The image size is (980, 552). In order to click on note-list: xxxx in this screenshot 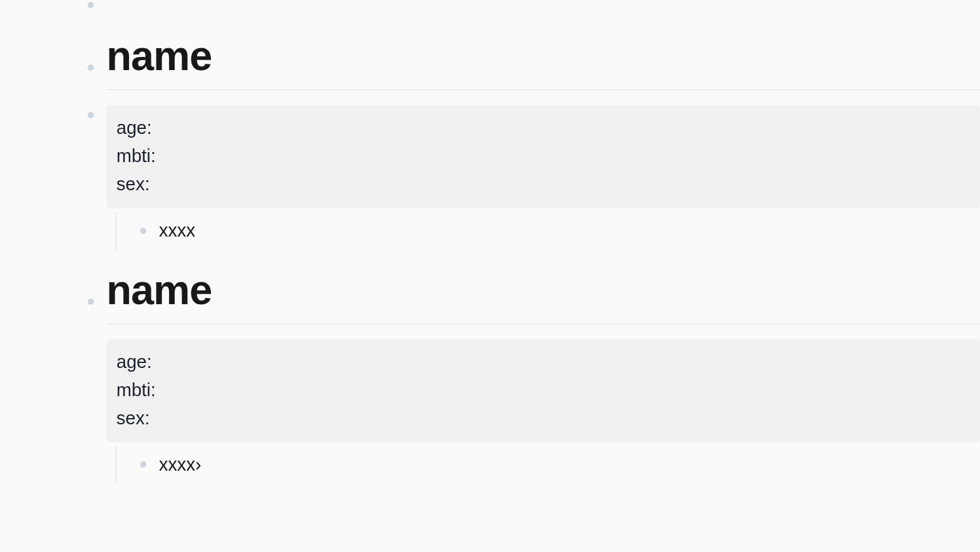, I will do `click(558, 231)`.